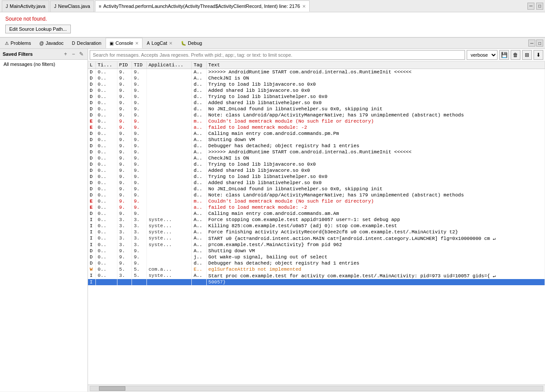 The image size is (545, 392). I want to click on add-filter-button: +, so click(66, 54).